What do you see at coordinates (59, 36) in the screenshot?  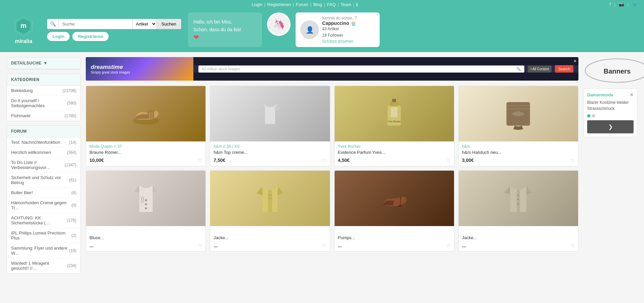 I see `login-button: Login` at bounding box center [59, 36].